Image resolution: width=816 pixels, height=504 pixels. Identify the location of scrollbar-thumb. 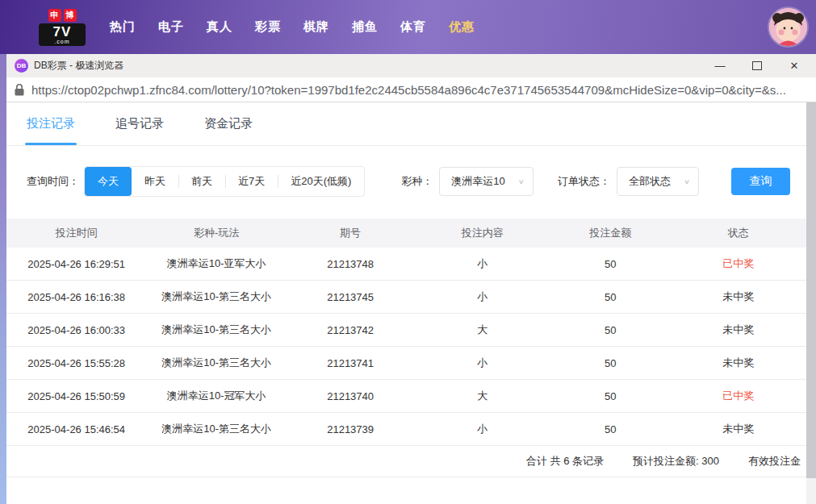
(811, 290).